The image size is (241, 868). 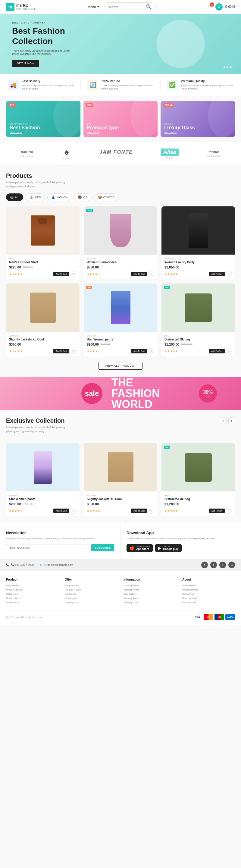 I want to click on tab-others: 📦 OTHERS, so click(x=107, y=197).